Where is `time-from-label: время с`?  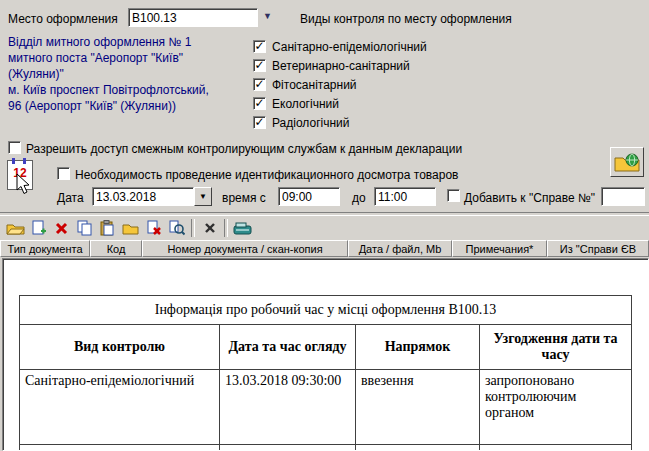
time-from-label: время с is located at coordinates (244, 198).